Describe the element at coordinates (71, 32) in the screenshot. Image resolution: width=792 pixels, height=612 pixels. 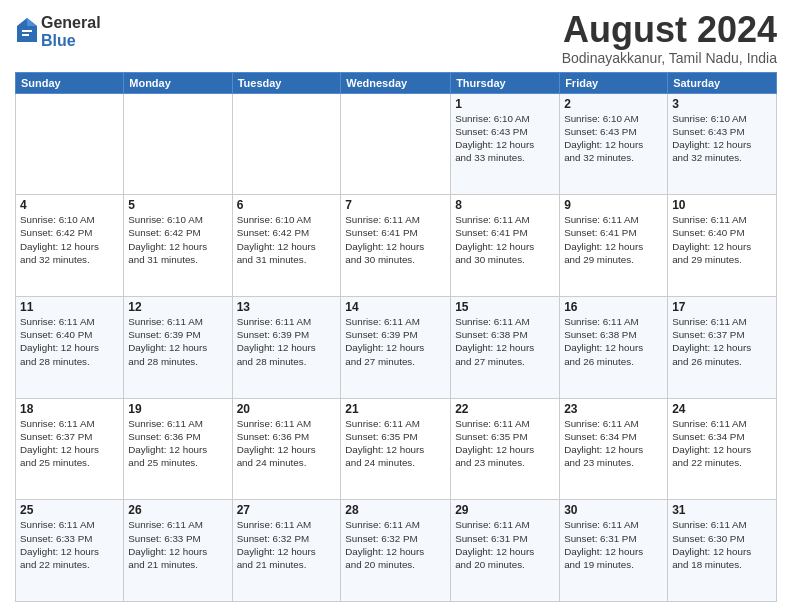
I see `logo-text: General Blue` at that location.